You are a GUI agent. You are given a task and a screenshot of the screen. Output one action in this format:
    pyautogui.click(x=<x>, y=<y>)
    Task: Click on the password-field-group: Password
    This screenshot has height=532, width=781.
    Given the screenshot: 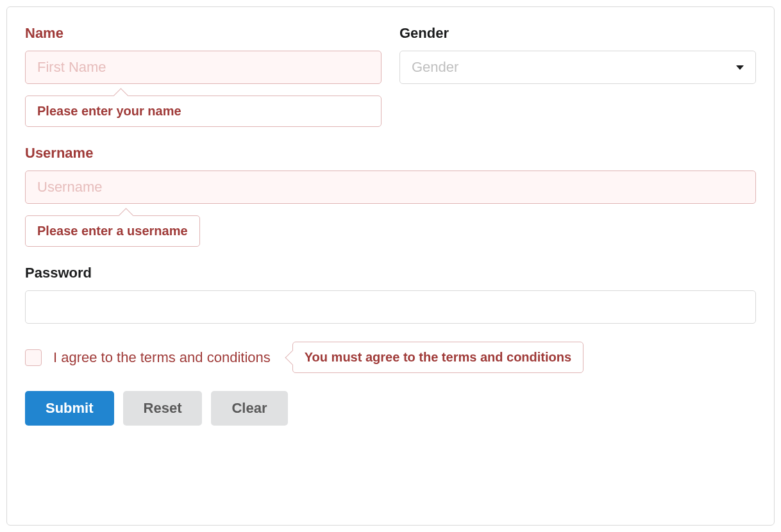 What is the action you would take?
    pyautogui.click(x=391, y=294)
    